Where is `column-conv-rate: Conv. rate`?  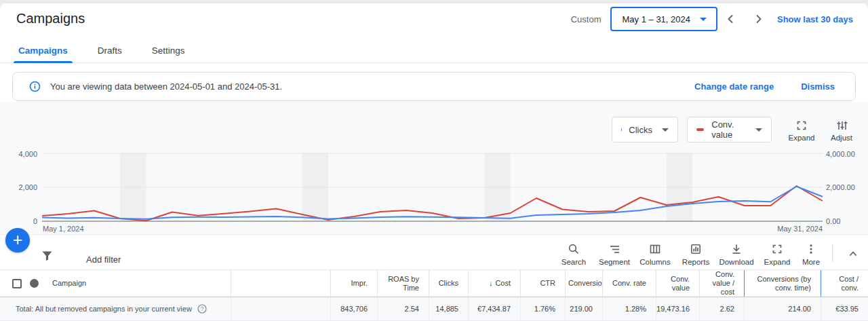 column-conv-rate: Conv. rate is located at coordinates (629, 284).